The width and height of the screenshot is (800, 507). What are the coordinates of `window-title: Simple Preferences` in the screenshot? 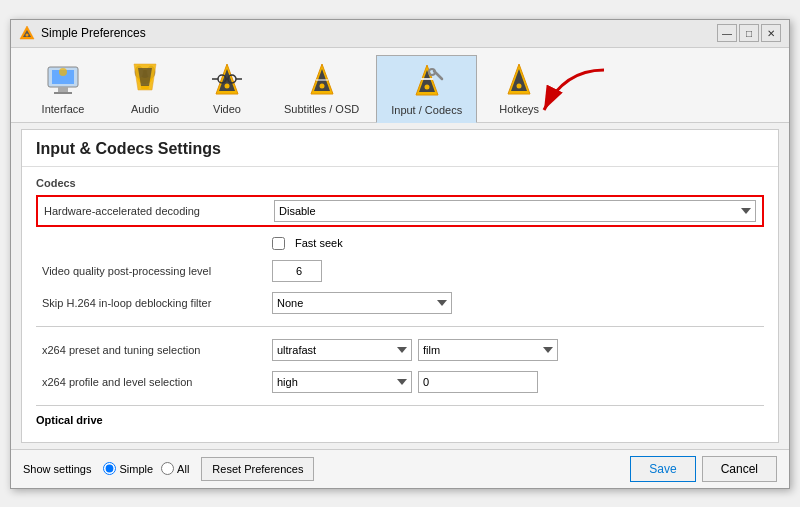 It's located at (94, 33).